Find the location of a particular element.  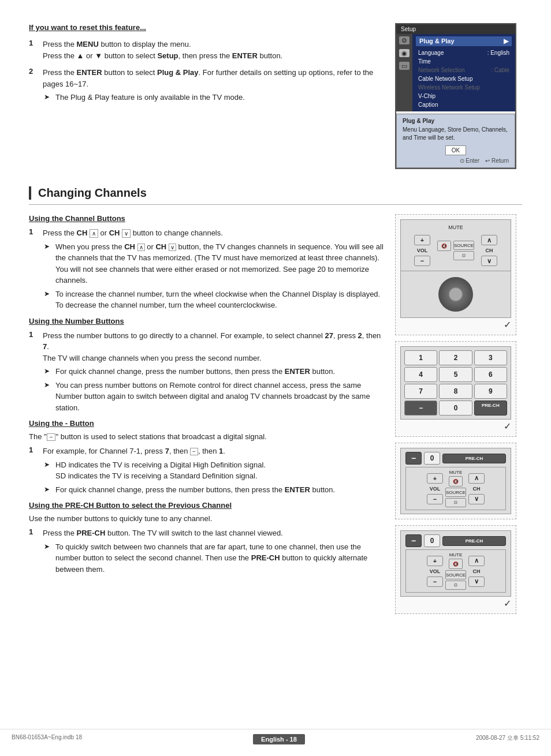

num-9: 9 is located at coordinates (491, 391).